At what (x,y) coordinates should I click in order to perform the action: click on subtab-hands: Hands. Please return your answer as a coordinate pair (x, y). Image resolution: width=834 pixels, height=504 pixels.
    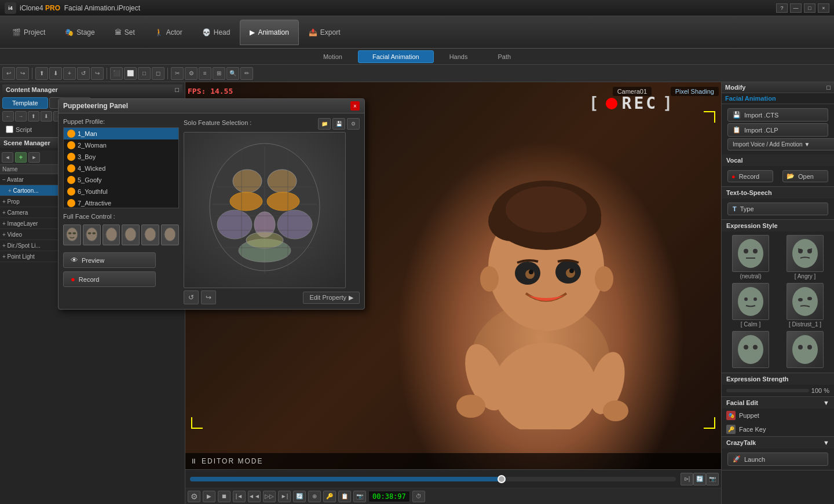
    Looking at the image, I should click on (459, 57).